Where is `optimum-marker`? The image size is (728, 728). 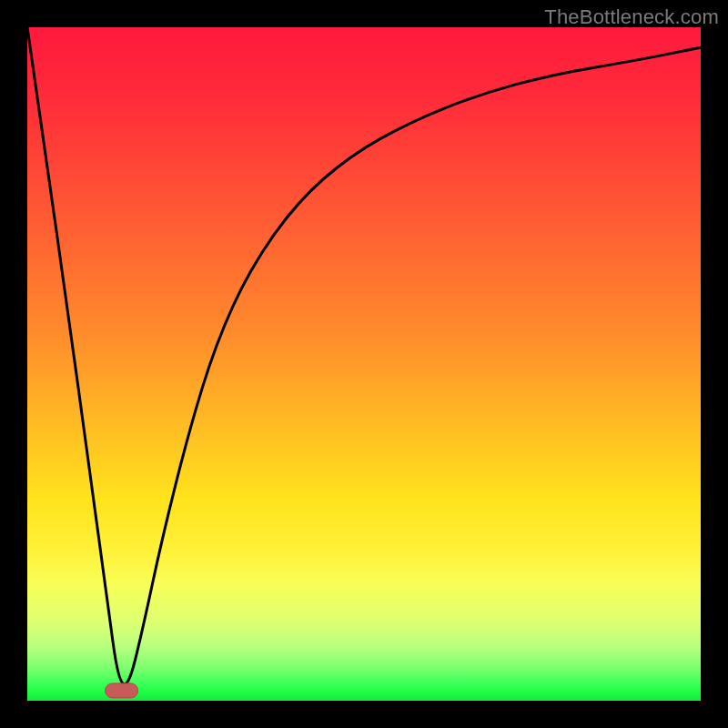 optimum-marker is located at coordinates (122, 691).